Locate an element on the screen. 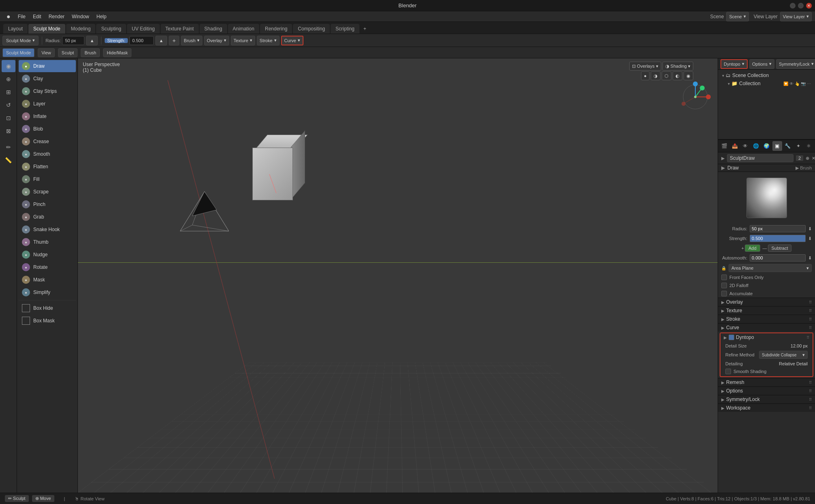 The width and height of the screenshot is (815, 504). close-button: ✕ is located at coordinates (809, 6).